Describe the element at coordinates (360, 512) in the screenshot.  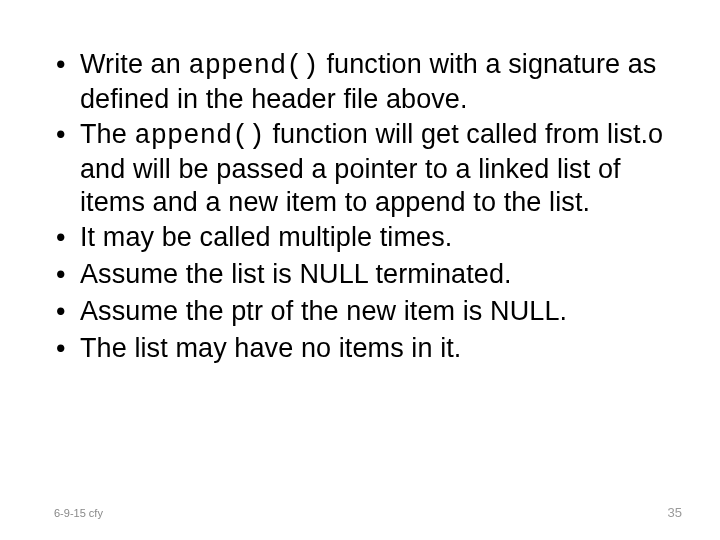
I see `slide-footer: 6-9-15 cfy 35` at that location.